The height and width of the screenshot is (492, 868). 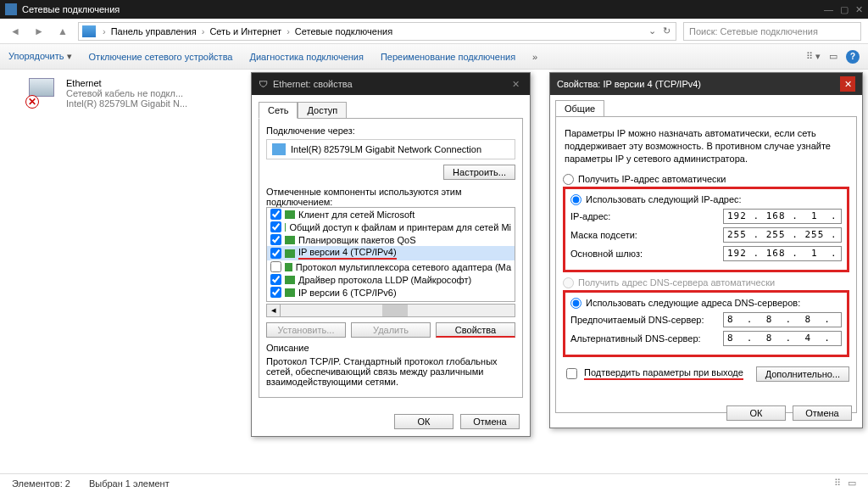 What do you see at coordinates (344, 31) in the screenshot?
I see `crumb-network-connections: Сетевые подключения` at bounding box center [344, 31].